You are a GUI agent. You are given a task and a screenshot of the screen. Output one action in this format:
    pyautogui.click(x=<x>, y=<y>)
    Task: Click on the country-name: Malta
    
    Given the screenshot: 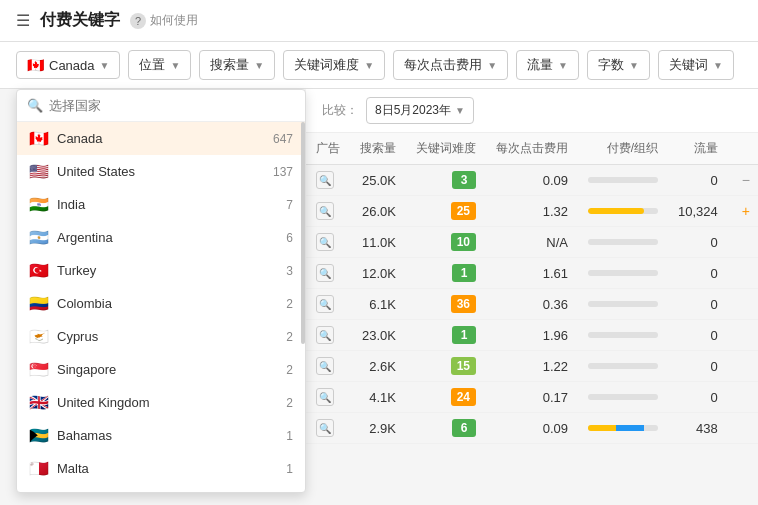 What is the action you would take?
    pyautogui.click(x=168, y=468)
    